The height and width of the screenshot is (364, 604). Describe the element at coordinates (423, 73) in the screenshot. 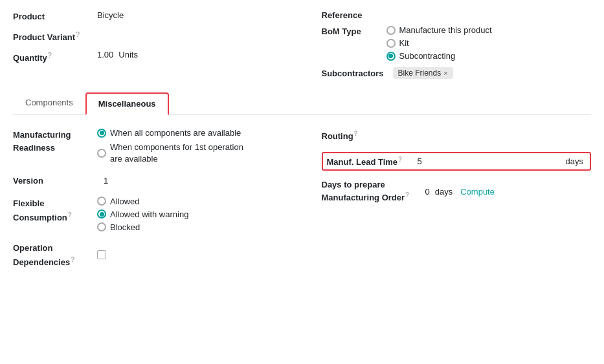

I see `subcontractor-tag: Bike Friends ×` at that location.